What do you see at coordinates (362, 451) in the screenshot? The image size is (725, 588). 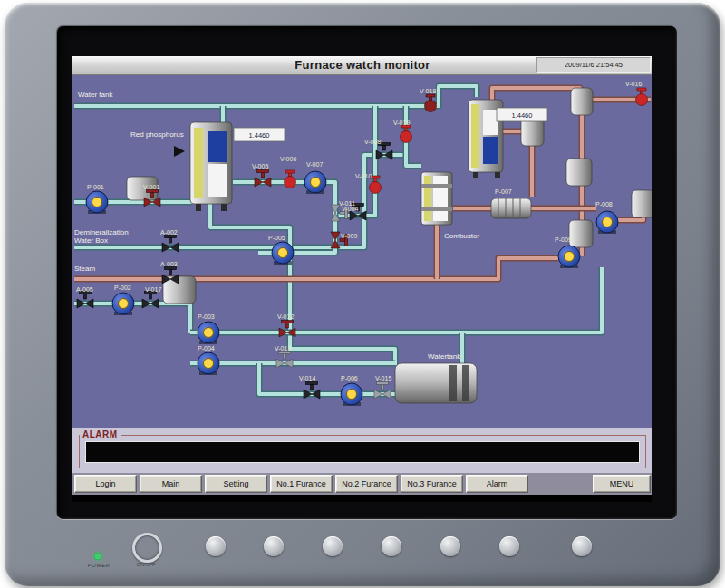 I see `alarm-groupbox` at bounding box center [362, 451].